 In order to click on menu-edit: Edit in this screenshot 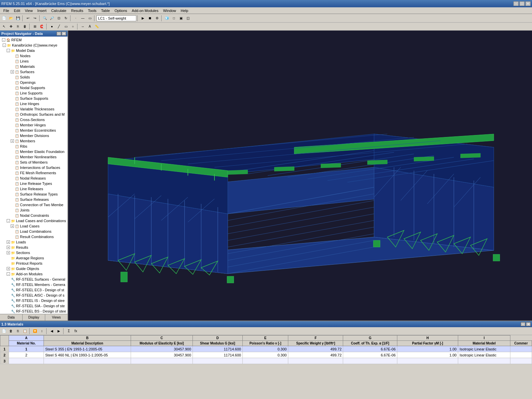, I will do `click(17, 11)`.